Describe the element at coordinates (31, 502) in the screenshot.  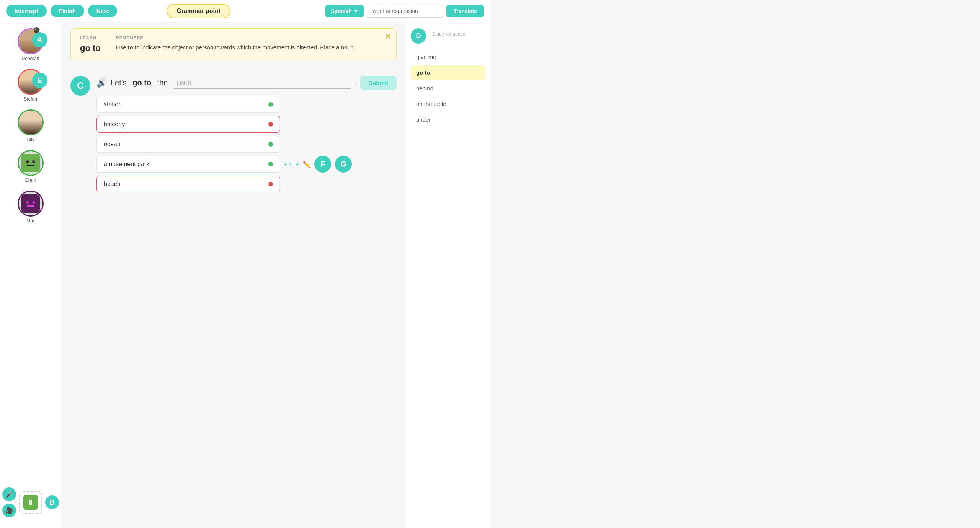
I see `pause-robot-icon: ⏸` at that location.